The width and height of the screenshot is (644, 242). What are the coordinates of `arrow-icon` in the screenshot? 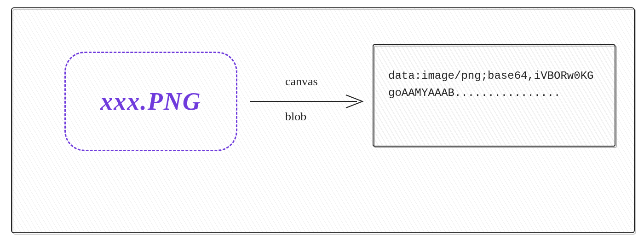 It's located at (308, 101).